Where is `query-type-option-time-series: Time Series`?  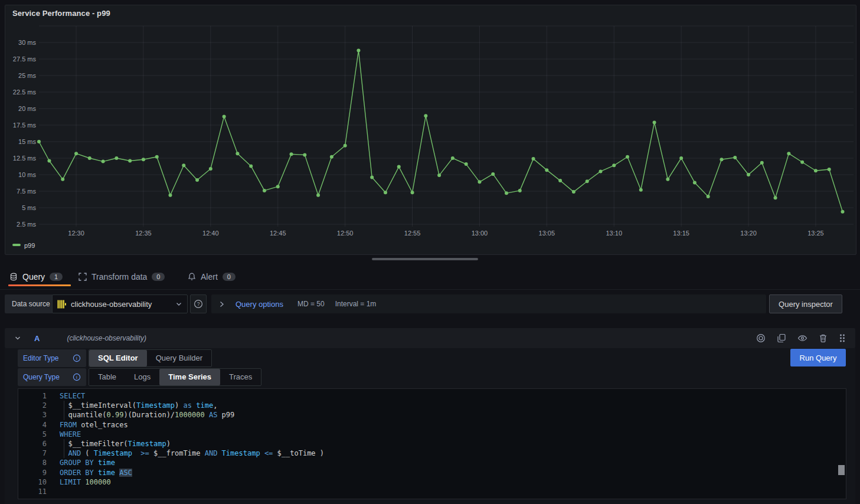
query-type-option-time-series: Time Series is located at coordinates (190, 377).